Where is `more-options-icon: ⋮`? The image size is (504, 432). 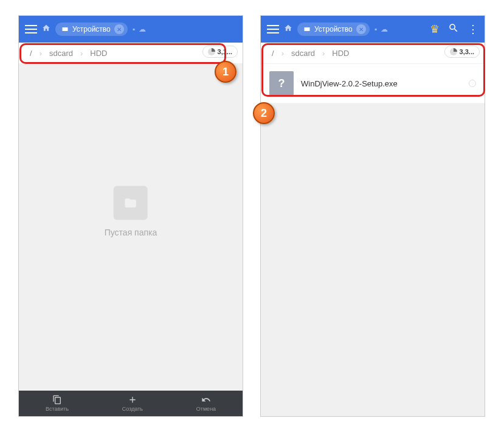 more-options-icon: ⋮ is located at coordinates (473, 29).